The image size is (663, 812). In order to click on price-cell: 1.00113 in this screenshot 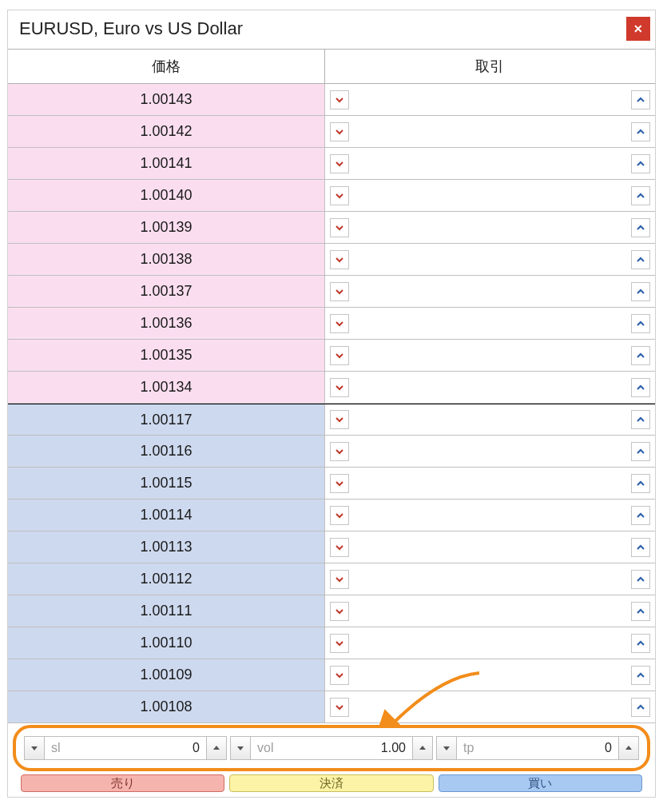, I will do `click(166, 547)`.